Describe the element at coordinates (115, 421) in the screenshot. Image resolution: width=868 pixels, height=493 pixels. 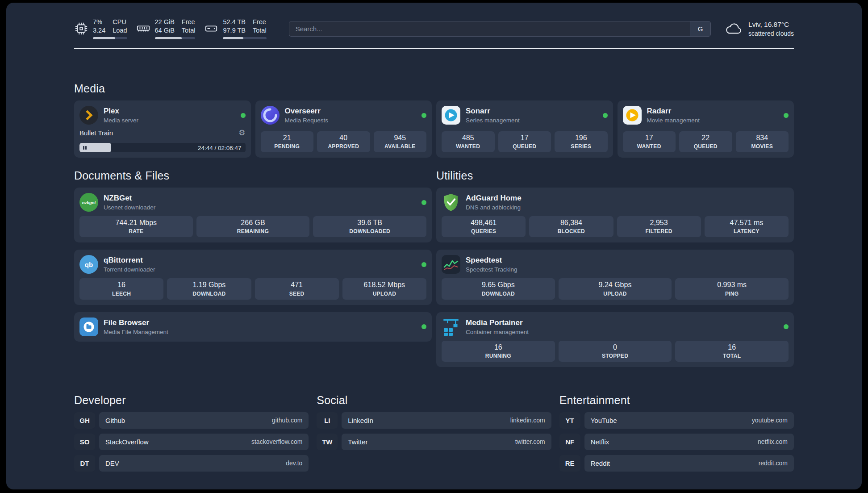
I see `bookmark-name: Github` at that location.